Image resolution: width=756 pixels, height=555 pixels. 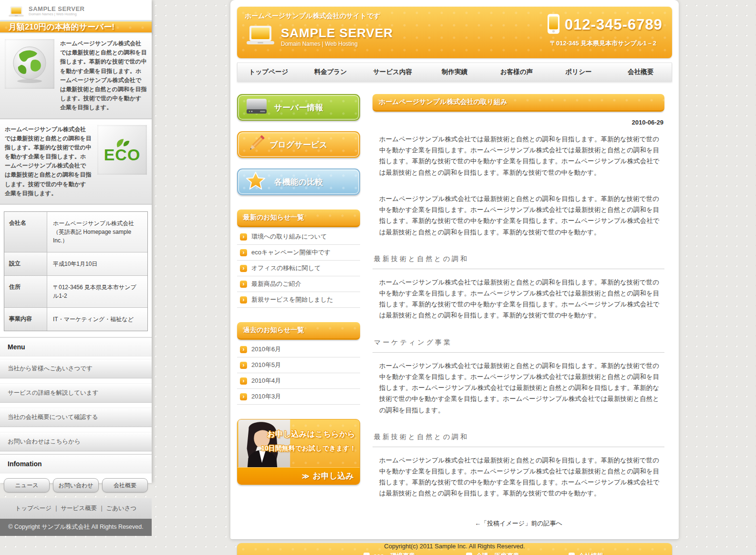 I want to click on eco-image: ECO, so click(x=122, y=150).